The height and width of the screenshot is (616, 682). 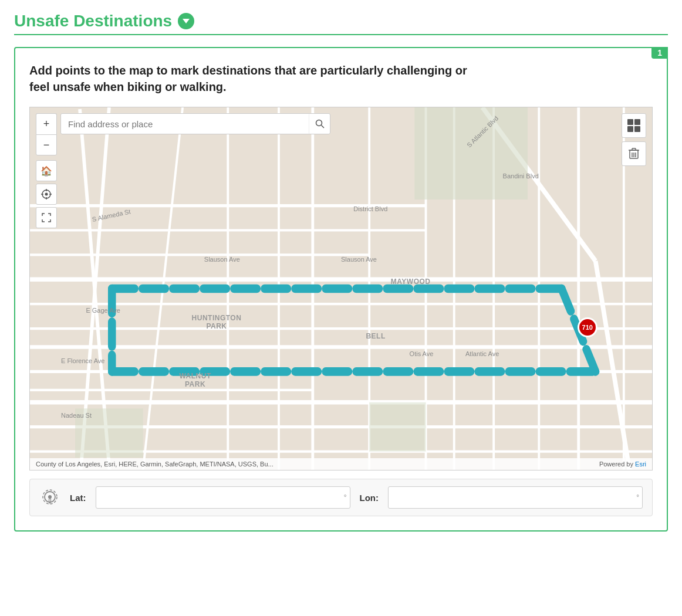 I want to click on map-top-right-controls, so click(x=634, y=140).